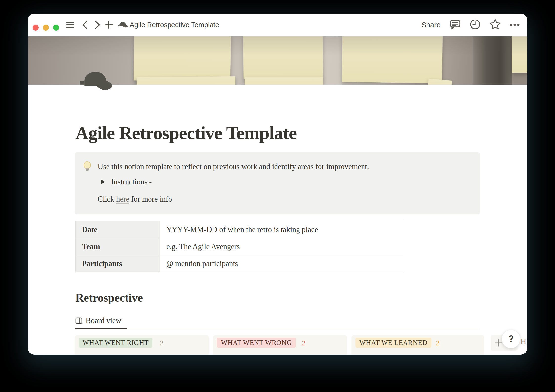 The width and height of the screenshot is (555, 392). What do you see at coordinates (131, 182) in the screenshot?
I see `toggle-label: Instructions -` at bounding box center [131, 182].